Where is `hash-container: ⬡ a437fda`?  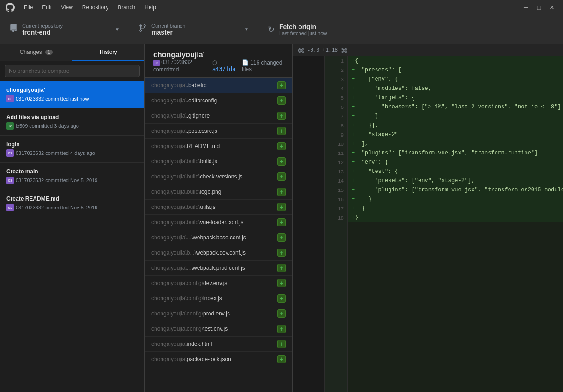
hash-container: ⬡ a437fda is located at coordinates (224, 66).